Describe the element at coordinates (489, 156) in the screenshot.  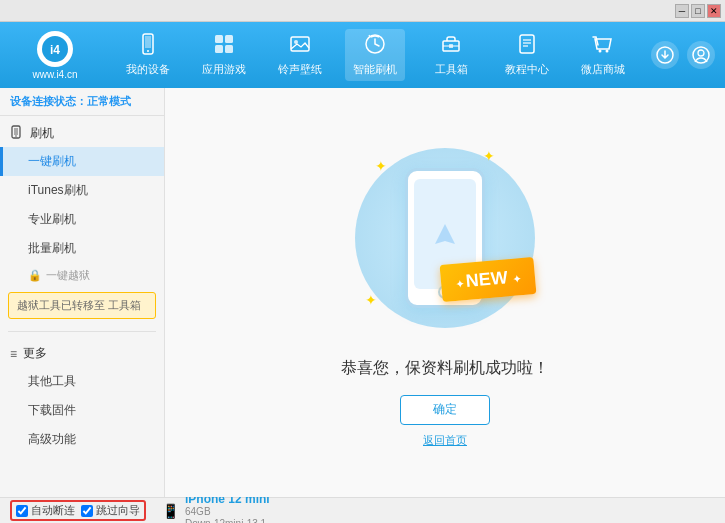
I see `sparkle-2: ✦` at that location.